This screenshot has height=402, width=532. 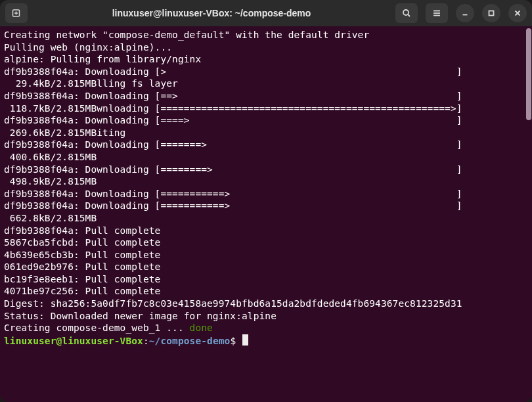 I want to click on scrollbar, so click(x=529, y=214).